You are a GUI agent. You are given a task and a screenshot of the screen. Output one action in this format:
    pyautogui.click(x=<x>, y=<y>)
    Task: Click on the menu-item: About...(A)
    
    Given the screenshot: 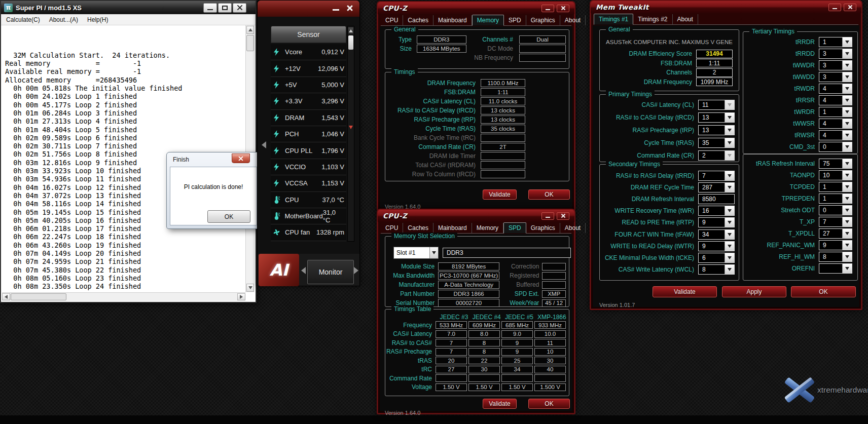 What is the action you would take?
    pyautogui.click(x=64, y=20)
    